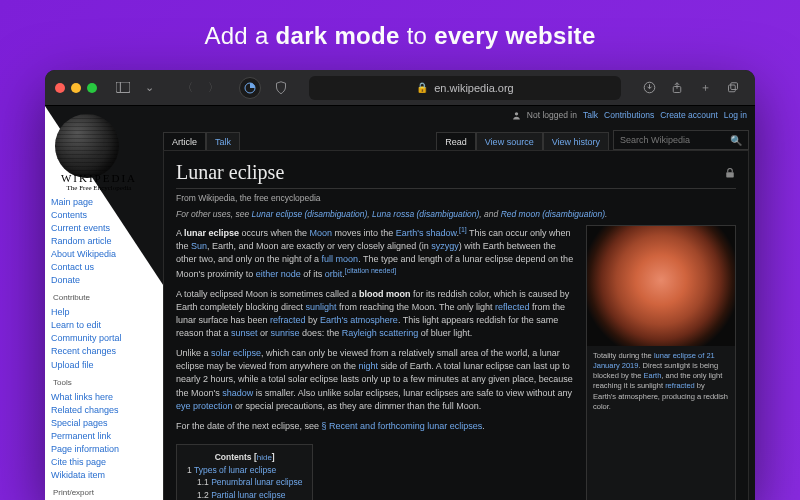  I want to click on promo-headline: Add a dark mode to every website, so click(400, 25).